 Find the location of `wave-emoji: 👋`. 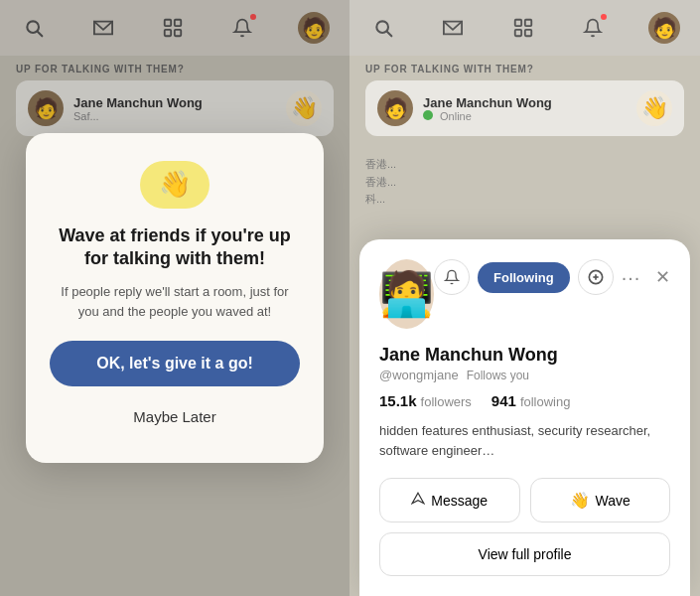

wave-emoji: 👋 is located at coordinates (175, 185).